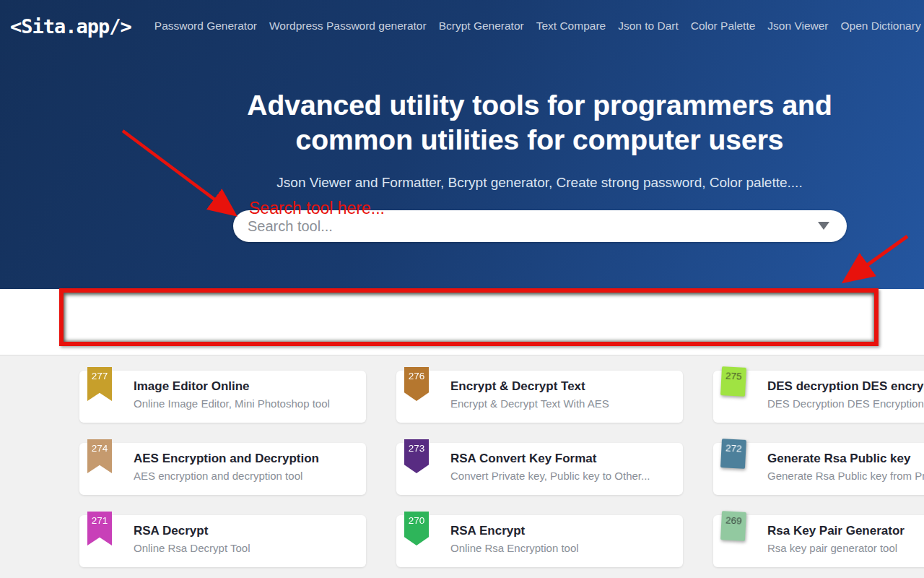 The width and height of the screenshot is (924, 578). Describe the element at coordinates (540, 469) in the screenshot. I see `tool-card-rsa-convert-key-format: 273 RSA Convert Key Format Convert Priva…` at that location.